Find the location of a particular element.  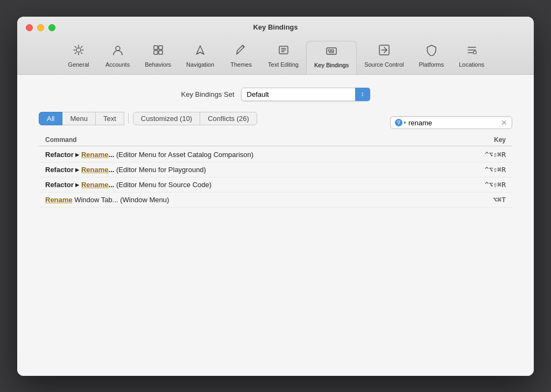

behaviors-icon is located at coordinates (158, 52).